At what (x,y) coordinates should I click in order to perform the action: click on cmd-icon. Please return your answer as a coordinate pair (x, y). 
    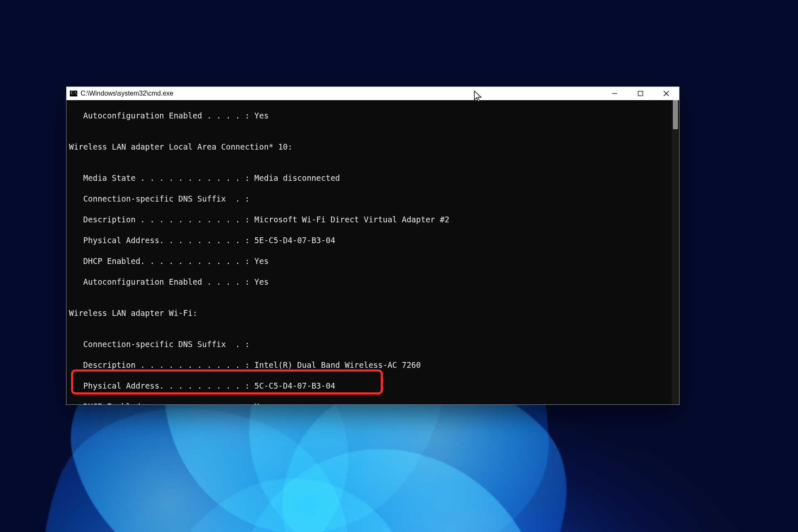
    Looking at the image, I should click on (74, 94).